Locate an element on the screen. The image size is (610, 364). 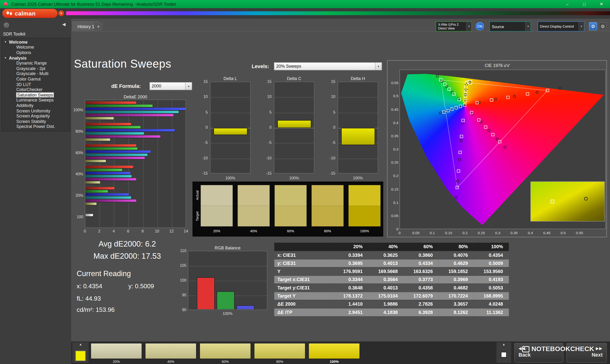
y-axis-group-label: 100 is located at coordinates (77, 217).